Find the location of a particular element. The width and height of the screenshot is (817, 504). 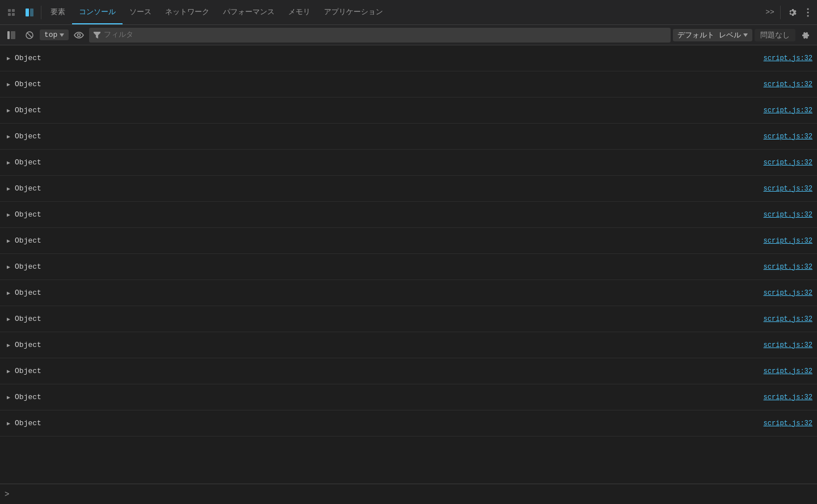

more-tabs-label: >> is located at coordinates (770, 12).